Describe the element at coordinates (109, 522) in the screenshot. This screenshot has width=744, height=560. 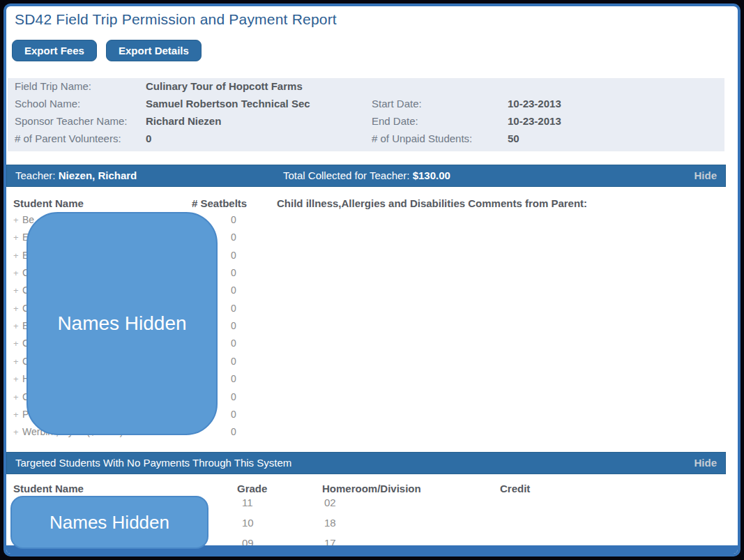
I see `names-hidden-overlay-bottom: Names Hidden` at that location.